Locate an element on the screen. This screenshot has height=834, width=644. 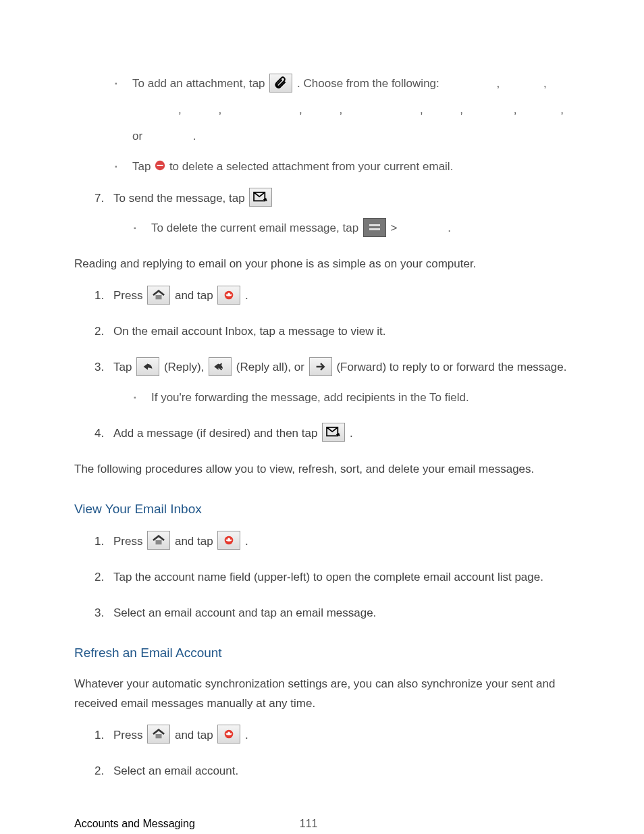
forwarding-note: If you're forwarding the message, add re… is located at coordinates (352, 398).